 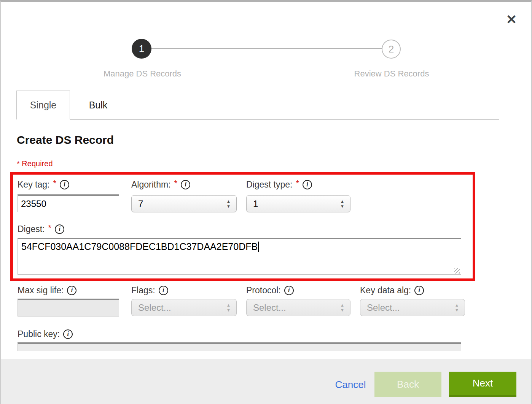 I want to click on stepper-connector-line, so click(x=266, y=49).